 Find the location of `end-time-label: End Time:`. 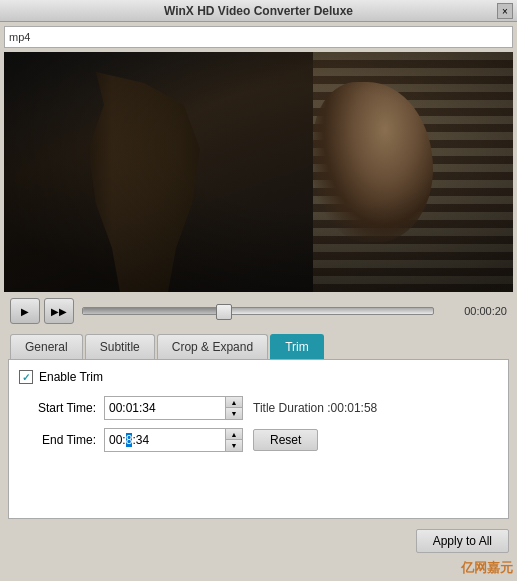

end-time-label: End Time: is located at coordinates (62, 440).